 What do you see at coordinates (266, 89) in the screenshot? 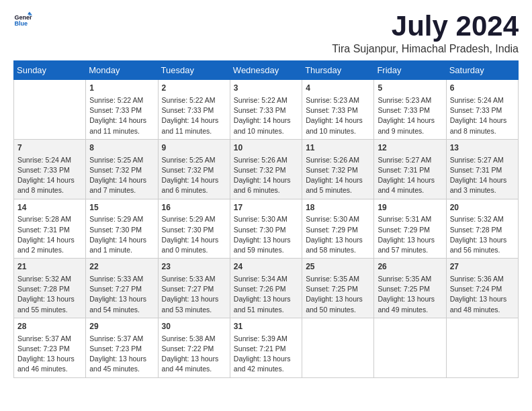
I see `day-number: 3` at bounding box center [266, 89].